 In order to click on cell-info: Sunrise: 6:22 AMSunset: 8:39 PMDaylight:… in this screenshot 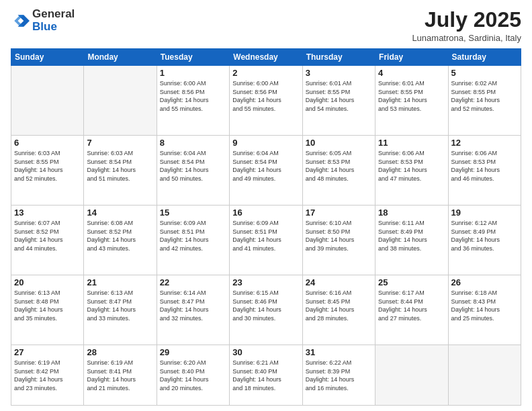, I will do `click(339, 375)`.